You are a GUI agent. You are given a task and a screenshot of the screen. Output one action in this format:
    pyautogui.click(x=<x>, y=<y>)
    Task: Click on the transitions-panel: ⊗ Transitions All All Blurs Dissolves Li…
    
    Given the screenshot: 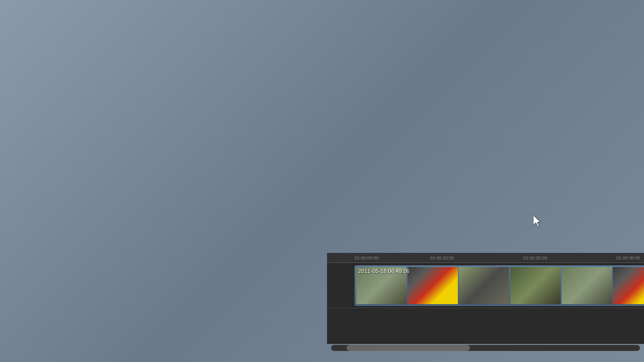 What is the action you would take?
    pyautogui.click(x=564, y=122)
    